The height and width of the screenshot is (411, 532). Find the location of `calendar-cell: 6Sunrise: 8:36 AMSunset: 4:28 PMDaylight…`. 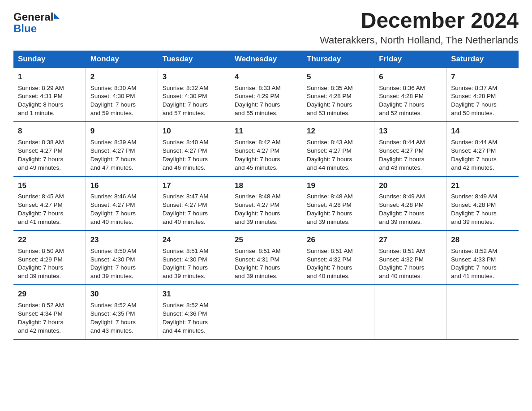

calendar-cell: 6Sunrise: 8:36 AMSunset: 4:28 PMDaylight… is located at coordinates (410, 95).